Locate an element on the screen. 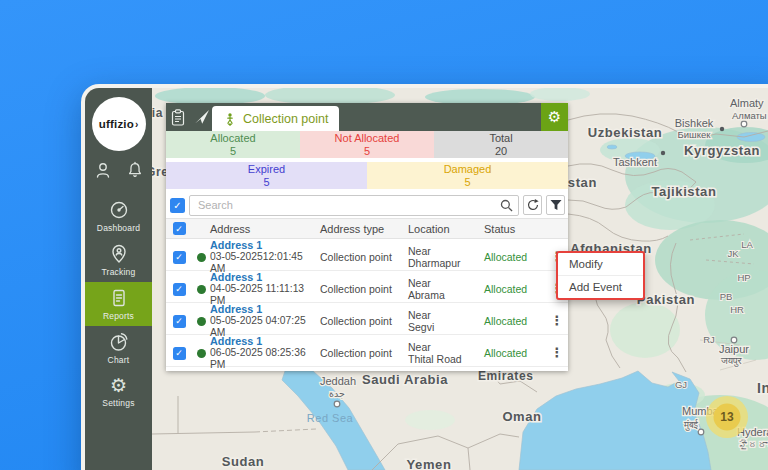  tab-collection-point: Collection point is located at coordinates (276, 118).